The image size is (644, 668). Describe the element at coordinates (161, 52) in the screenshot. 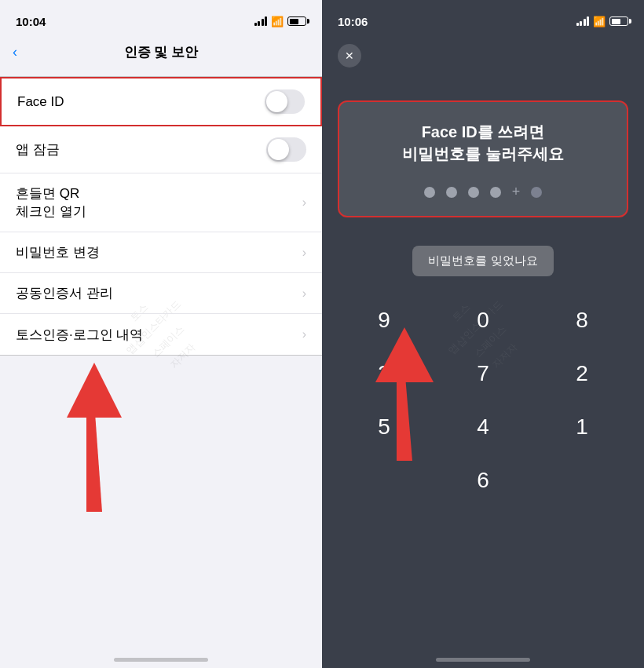

I see `page-title: 인증 및 보안` at that location.